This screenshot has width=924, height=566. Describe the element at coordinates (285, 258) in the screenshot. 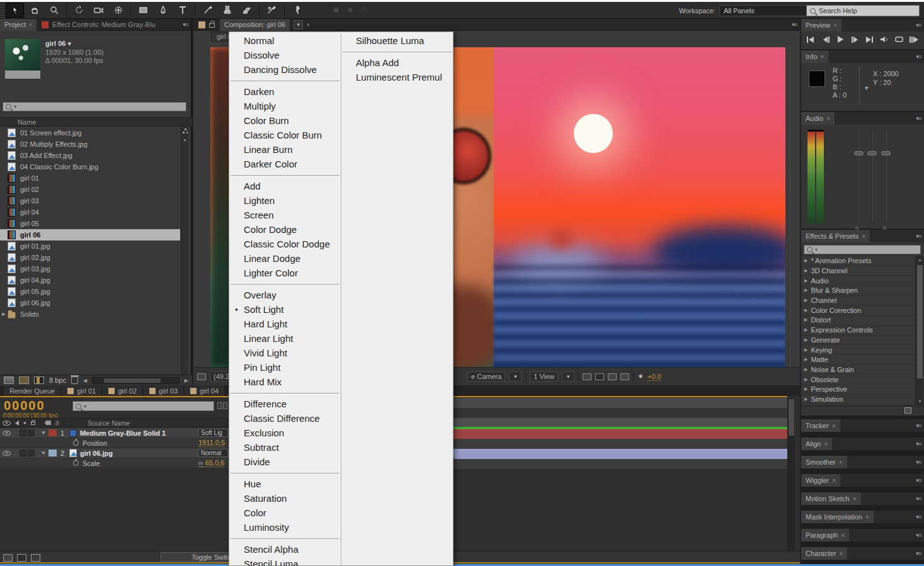

I see `menu-item: ● Linear Dodge` at that location.